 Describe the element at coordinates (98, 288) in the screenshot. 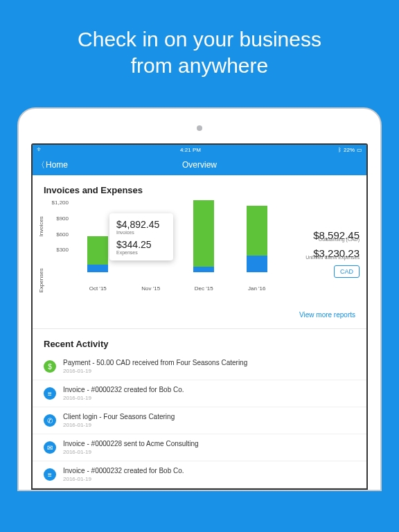

I see `x-tick: Oct '15` at that location.